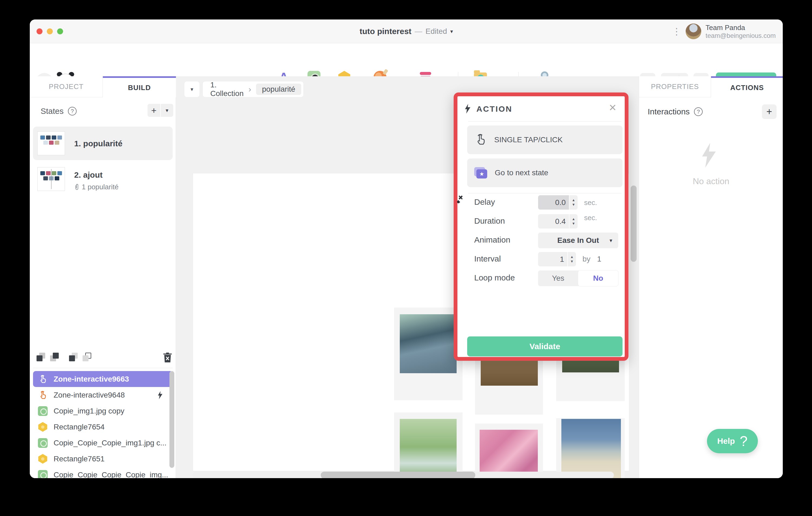 The image size is (812, 516). What do you see at coordinates (279, 89) in the screenshot?
I see `breadcrumb-current: popularité` at bounding box center [279, 89].